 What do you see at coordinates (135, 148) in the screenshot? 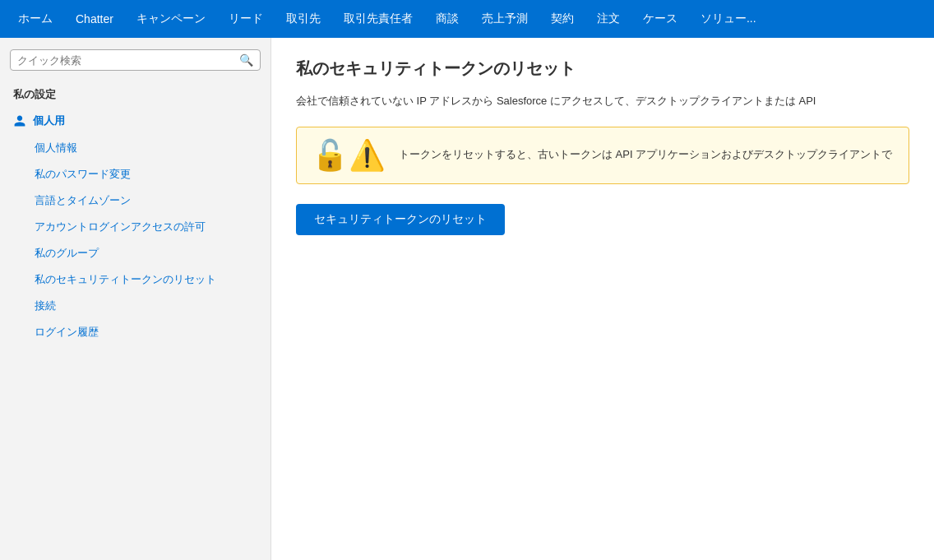
I see `sidebar-item-personal-info: 個人情報` at bounding box center [135, 148].